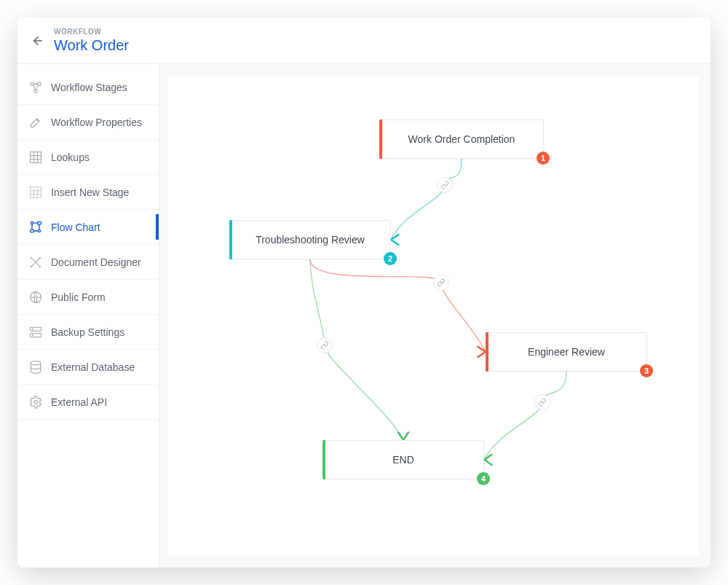 Image resolution: width=728 pixels, height=585 pixels. Describe the element at coordinates (310, 240) in the screenshot. I see `flow-node-troubleshooting-review: Troubleshooting Review2` at that location.